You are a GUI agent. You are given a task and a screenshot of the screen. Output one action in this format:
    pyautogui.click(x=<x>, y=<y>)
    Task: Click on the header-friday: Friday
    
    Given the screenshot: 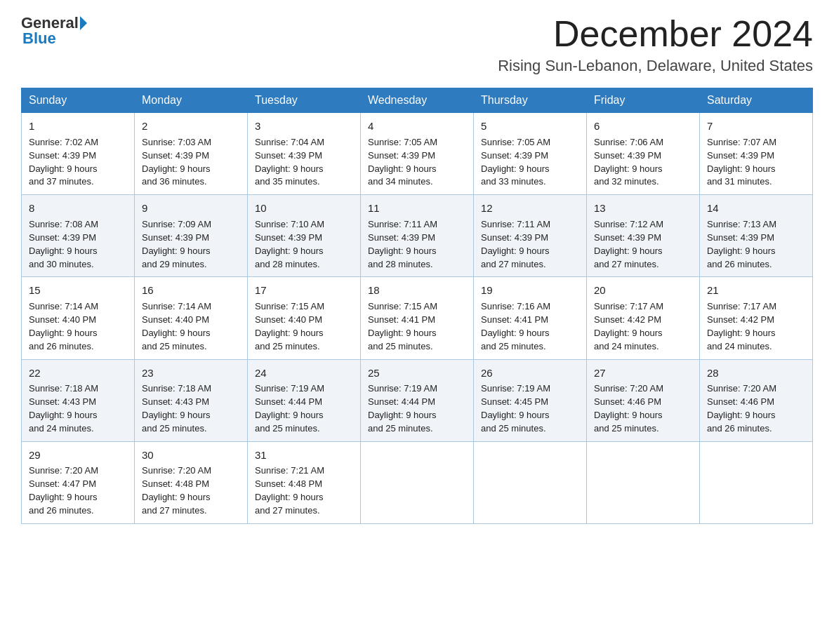 What is the action you would take?
    pyautogui.click(x=643, y=101)
    